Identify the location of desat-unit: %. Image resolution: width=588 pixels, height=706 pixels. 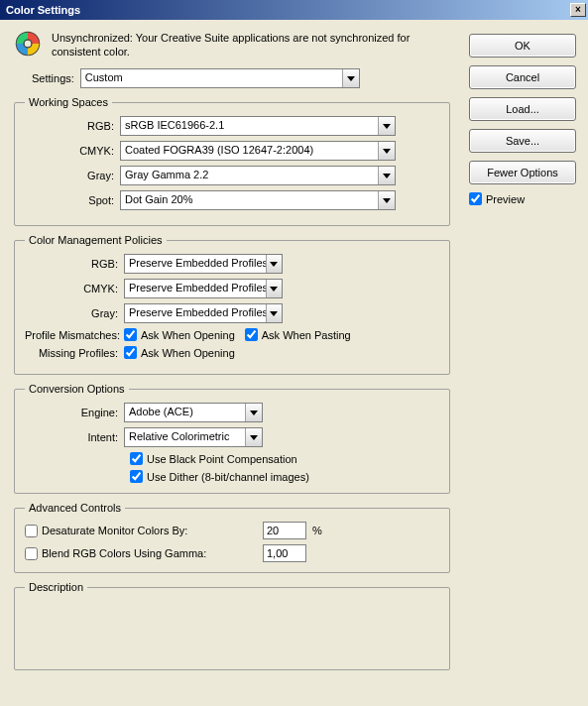
(317, 530).